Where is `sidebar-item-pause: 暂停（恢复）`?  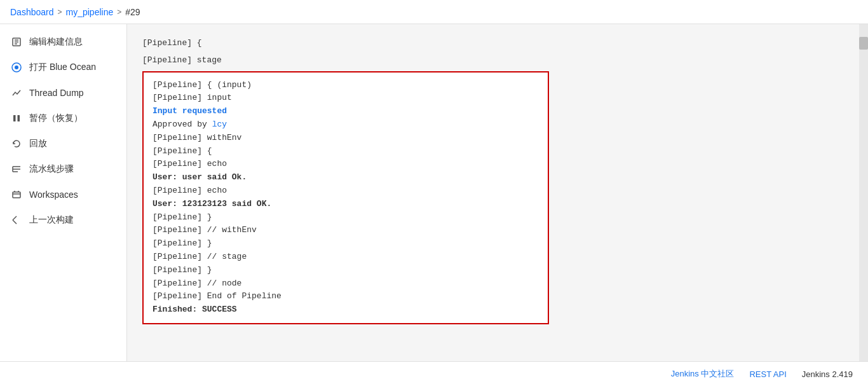 sidebar-item-pause: 暂停（恢复） is located at coordinates (64, 118).